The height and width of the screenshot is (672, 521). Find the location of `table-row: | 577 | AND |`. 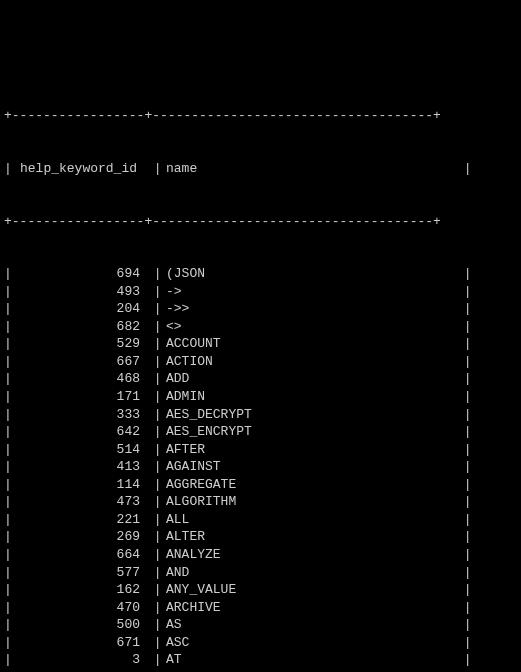

table-row: | 577 | AND | is located at coordinates (260, 573).